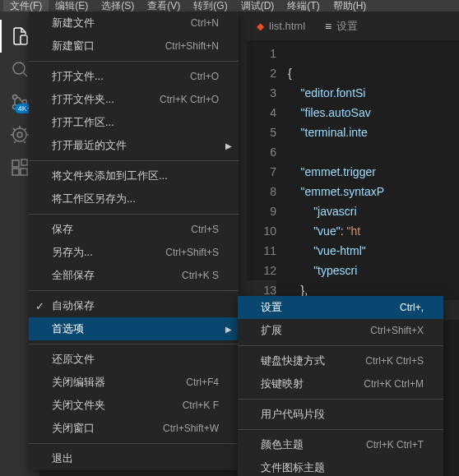 The width and height of the screenshot is (459, 476). Describe the element at coordinates (133, 382) in the screenshot. I see `menu-close-editor: 关闭编辑器Ctrl+F4` at that location.